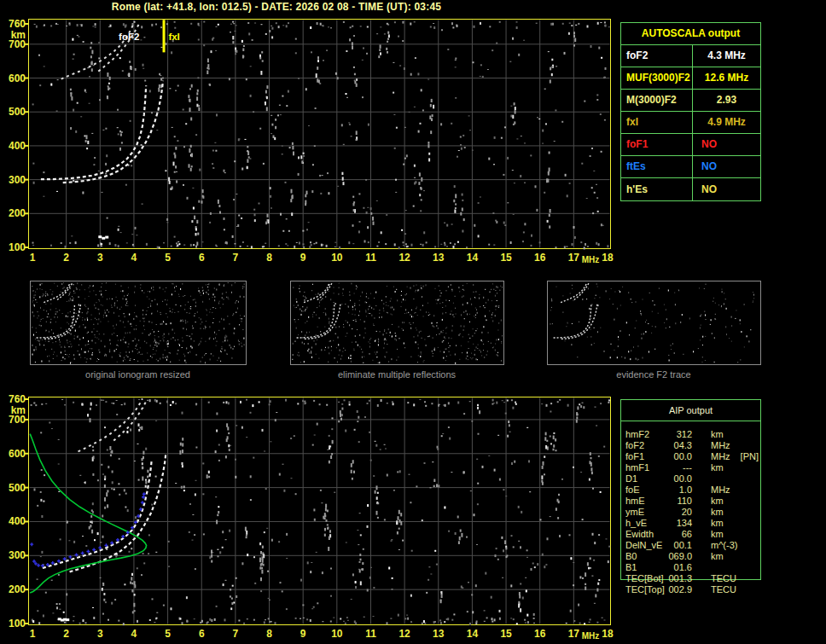 Image resolution: width=826 pixels, height=644 pixels. What do you see at coordinates (174, 37) in the screenshot?
I see `annotation-fxi: fxI` at bounding box center [174, 37].